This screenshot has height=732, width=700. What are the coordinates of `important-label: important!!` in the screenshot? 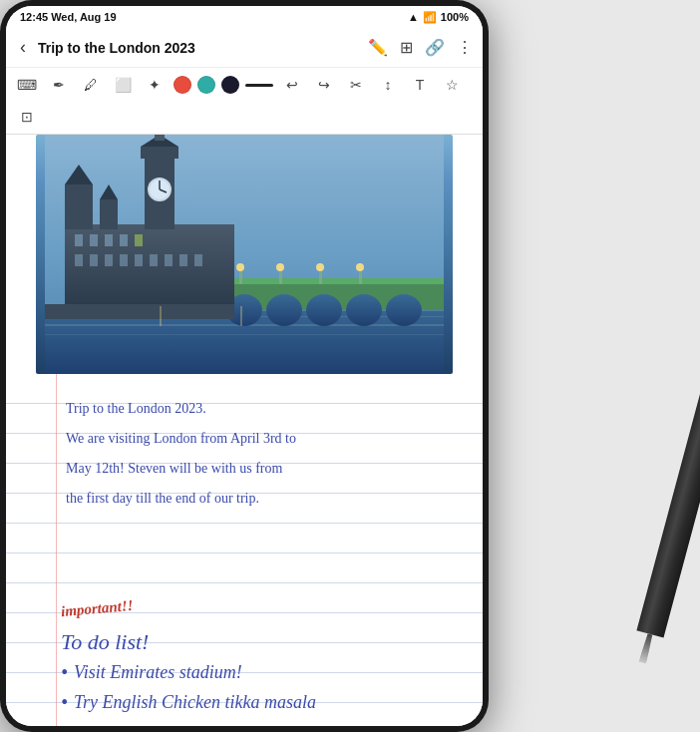 It's located at (98, 608).